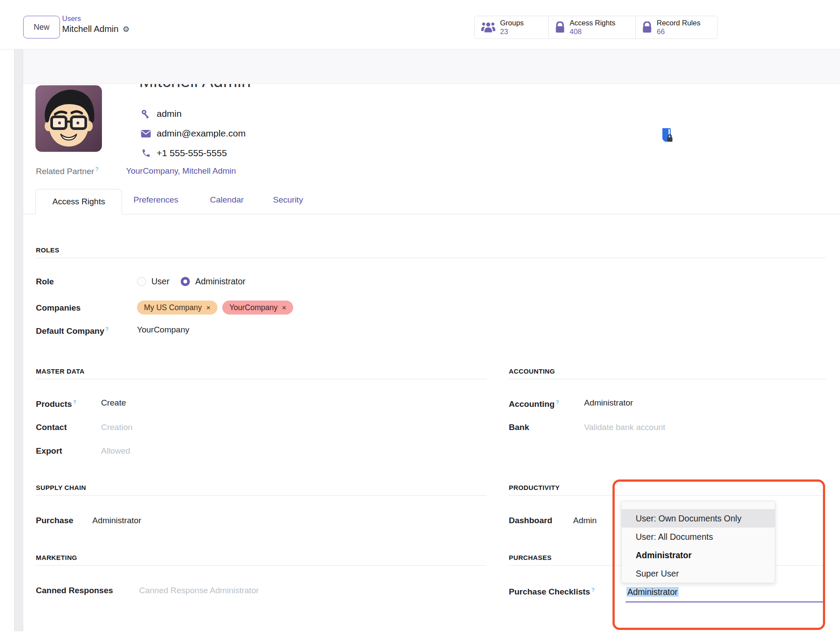  Describe the element at coordinates (220, 282) in the screenshot. I see `radio-administrator-label: Administrator` at that location.